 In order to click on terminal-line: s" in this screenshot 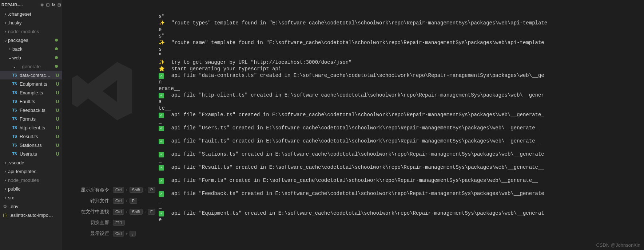, I will do `click(401, 16)`.